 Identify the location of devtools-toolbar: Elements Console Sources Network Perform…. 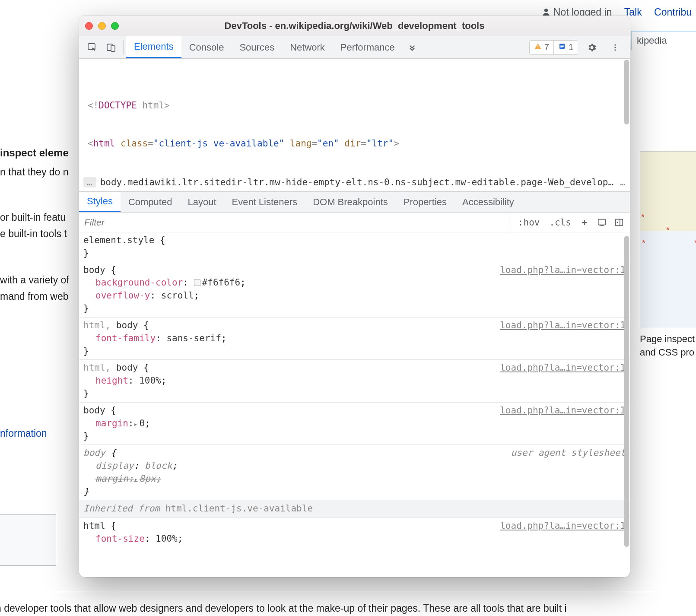
(354, 48).